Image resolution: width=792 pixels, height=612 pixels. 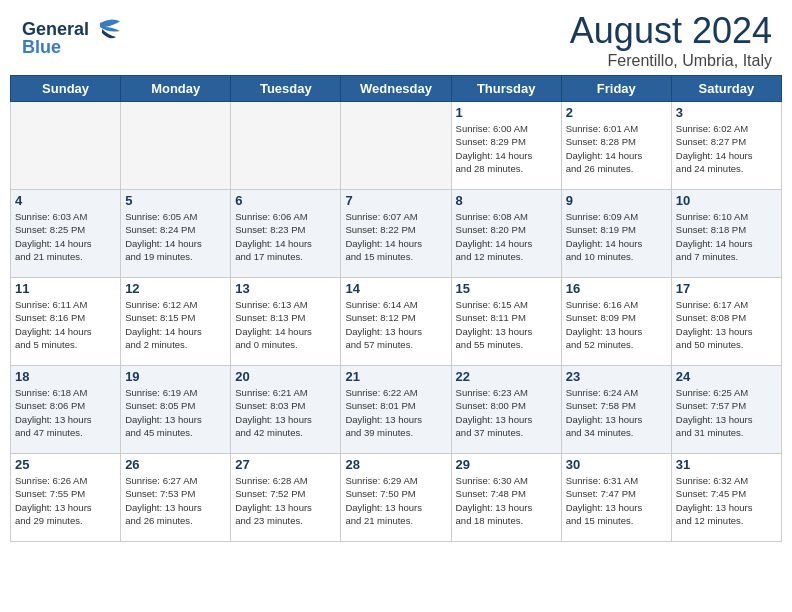 I want to click on calendar-cell: 21Sunrise: 6:22 AMSunset: 8:01 PMDayligh…, so click(x=396, y=410).